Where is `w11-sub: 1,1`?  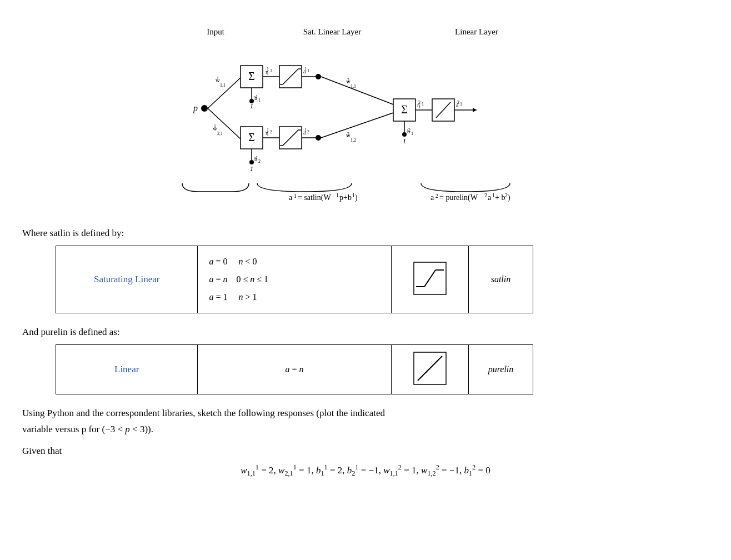
w11-sub: 1,1 is located at coordinates (223, 86).